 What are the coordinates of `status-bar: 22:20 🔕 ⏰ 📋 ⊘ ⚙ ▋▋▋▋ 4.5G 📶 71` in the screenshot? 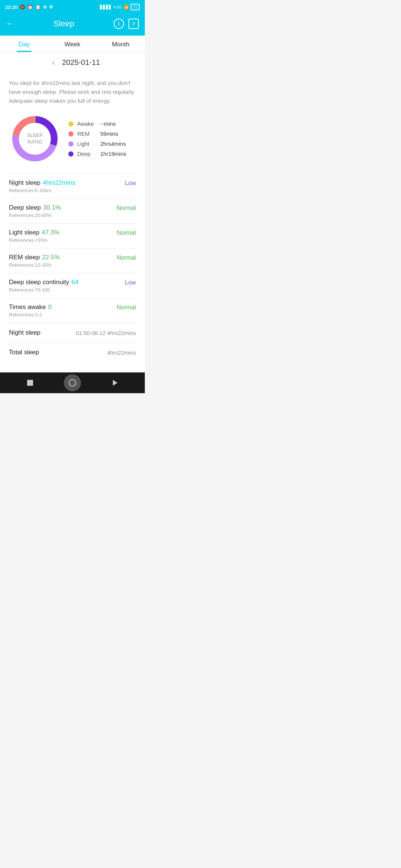 It's located at (72, 7).